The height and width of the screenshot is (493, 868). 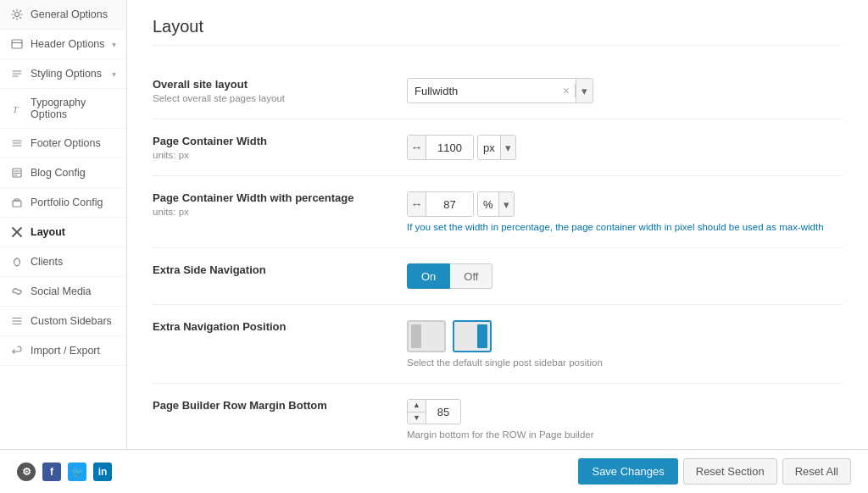 What do you see at coordinates (500, 91) in the screenshot?
I see `overall-layout-select: Fullwidth × ▾` at bounding box center [500, 91].